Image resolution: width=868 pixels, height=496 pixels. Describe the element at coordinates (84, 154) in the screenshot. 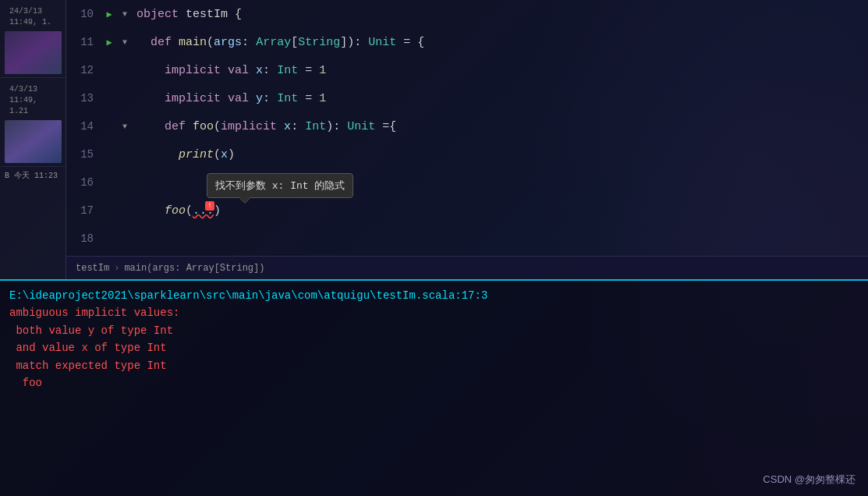

I see `line-num-15: 15` at that location.